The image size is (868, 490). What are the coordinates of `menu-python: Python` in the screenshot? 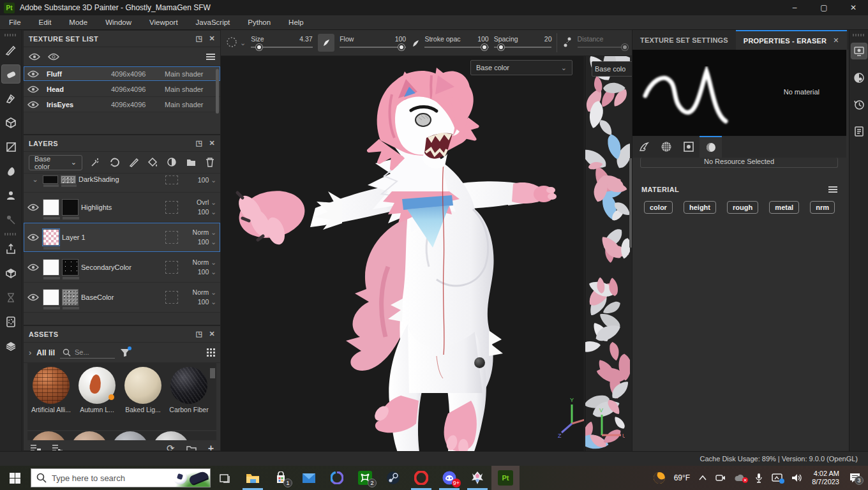 It's located at (259, 23).